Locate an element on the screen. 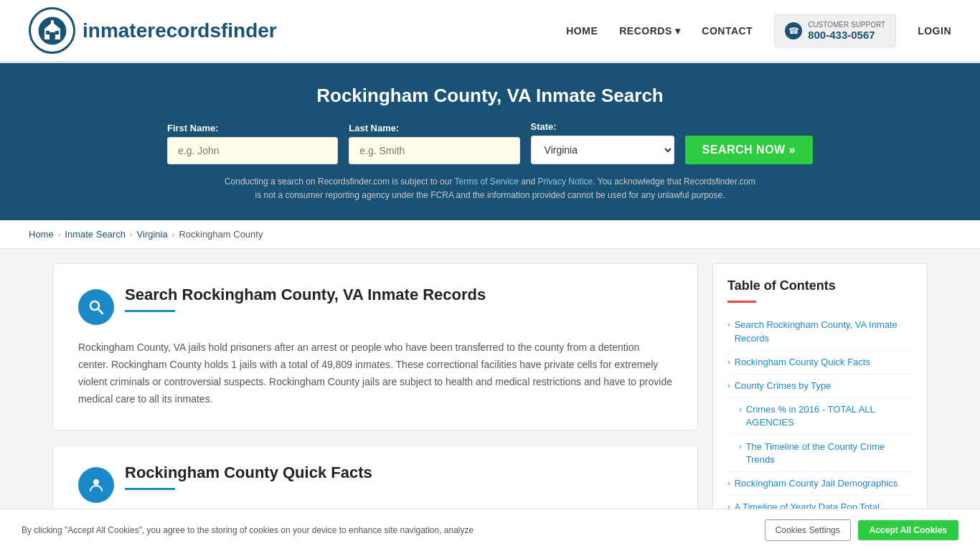 The height and width of the screenshot is (551, 980). state-label: State: is located at coordinates (603, 126).